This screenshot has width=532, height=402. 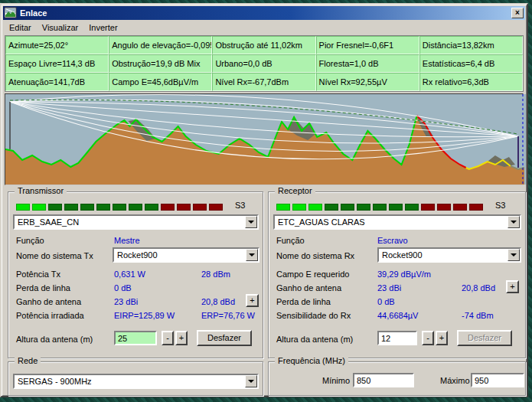 I want to click on network-combobox: SERGAS - 900MHz, so click(x=136, y=381).